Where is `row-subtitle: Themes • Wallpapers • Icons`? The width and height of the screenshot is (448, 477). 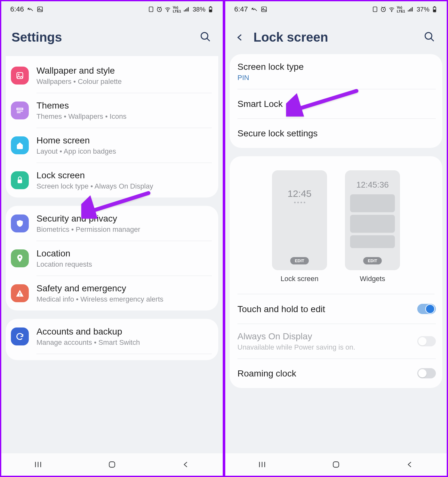 row-subtitle: Themes • Wallpapers • Icons is located at coordinates (124, 117).